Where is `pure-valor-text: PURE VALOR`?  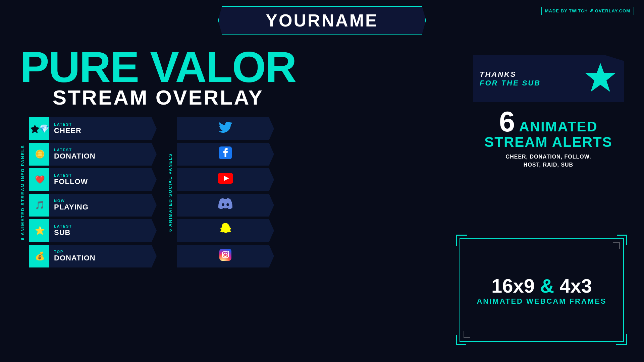
pure-valor-text: PURE VALOR is located at coordinates (158, 67).